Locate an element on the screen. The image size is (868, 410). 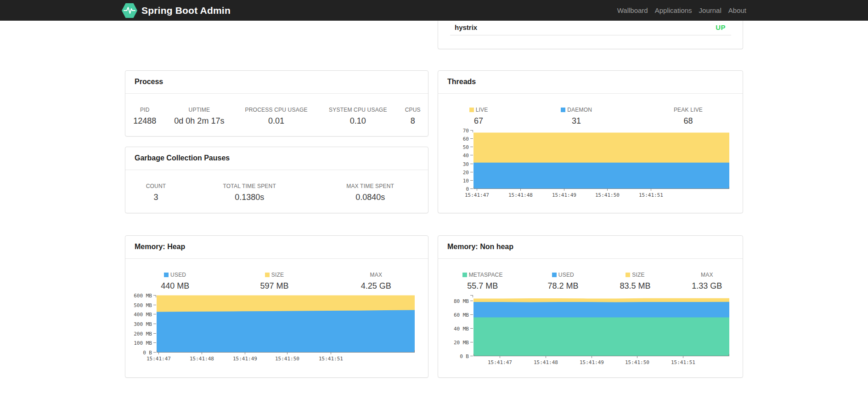
svg-text: 0 B is located at coordinates (464, 357).